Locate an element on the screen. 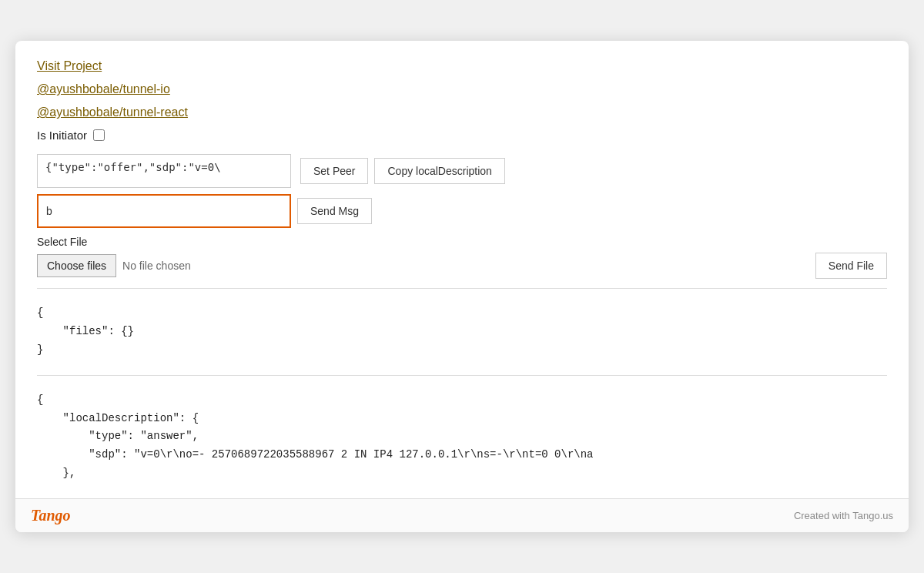 The image size is (924, 573). visit-project-link: Visit Project is located at coordinates (462, 66).